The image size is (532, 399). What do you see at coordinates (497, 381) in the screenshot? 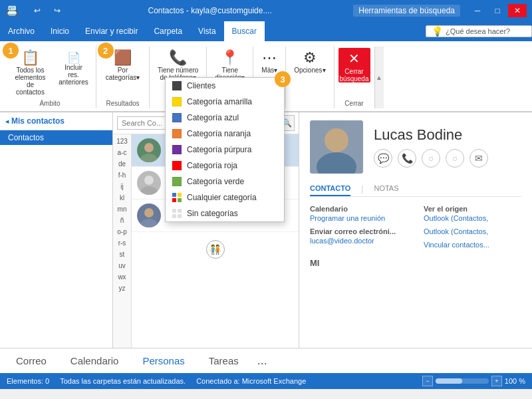
I see `zoom-in-button: +` at bounding box center [497, 381].